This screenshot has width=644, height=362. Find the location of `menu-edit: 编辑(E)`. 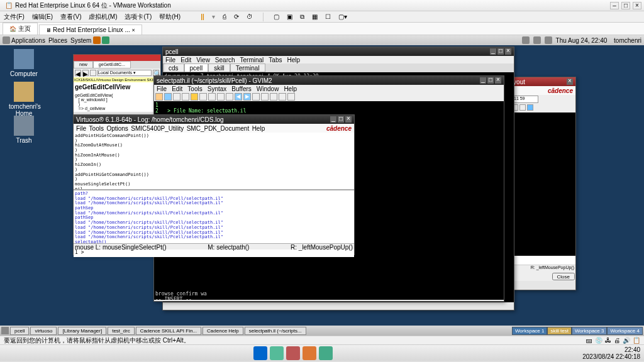

menu-edit: 编辑(E) is located at coordinates (43, 17).